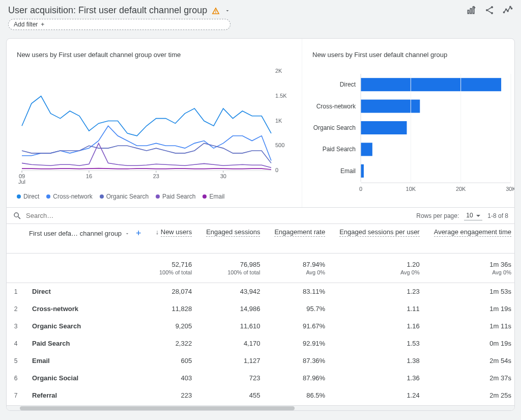  Describe the element at coordinates (508, 10) in the screenshot. I see `insights-icon` at that location.